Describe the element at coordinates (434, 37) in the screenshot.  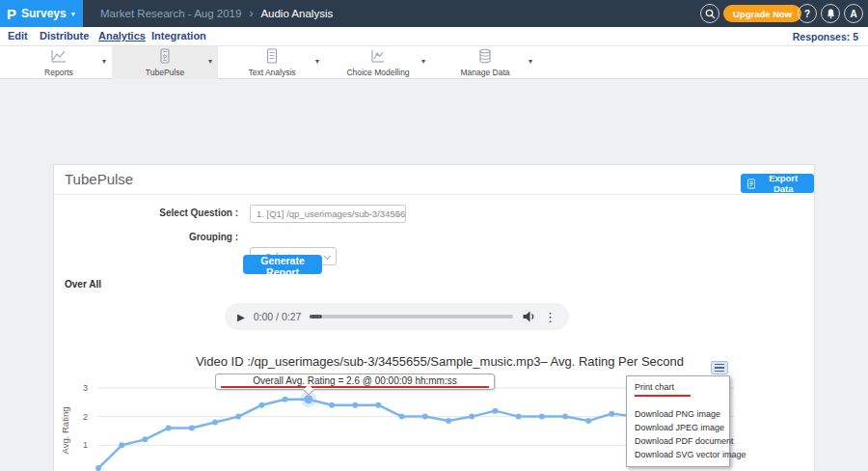
I see `section-nav: Edit Distribute Analytics Integration Re…` at that location.